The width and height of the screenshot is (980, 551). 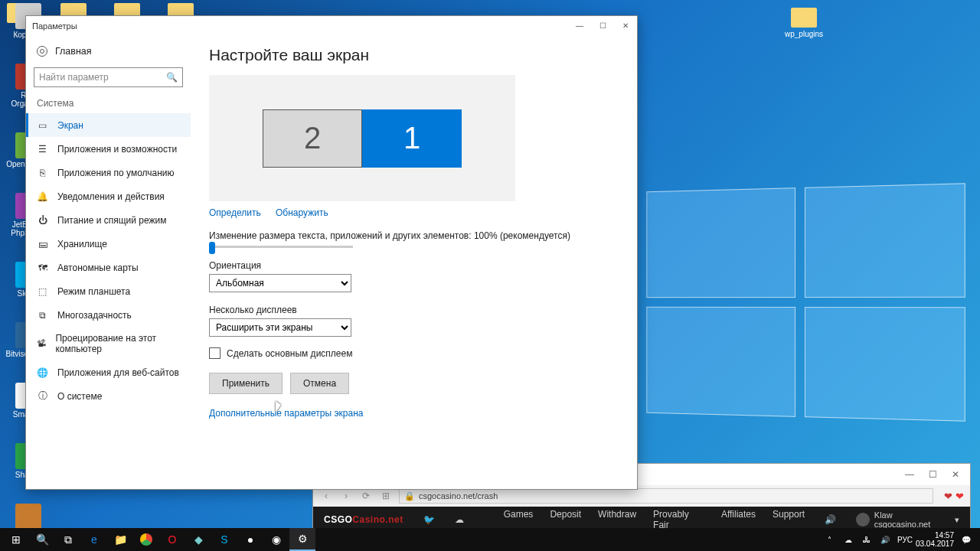 What do you see at coordinates (118, 373) in the screenshot?
I see `sidebar-item-label: Приложения для веб-сайтов` at bounding box center [118, 373].